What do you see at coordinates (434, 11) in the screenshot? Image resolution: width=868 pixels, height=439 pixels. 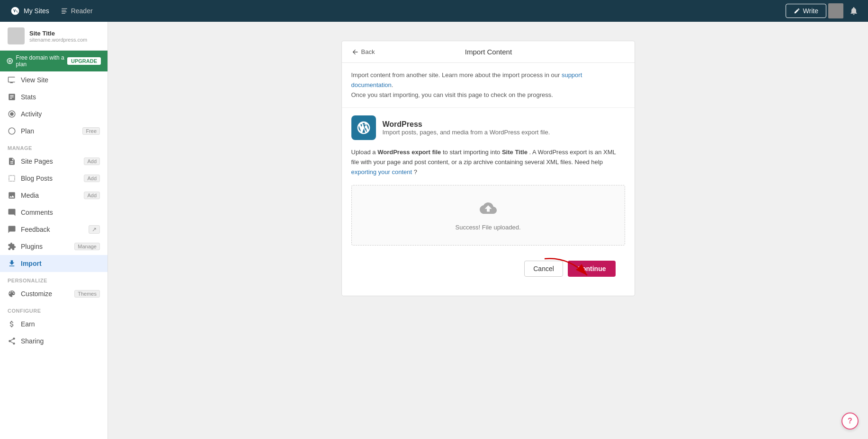 I see `top-navigation: My Sites Reader Write` at bounding box center [434, 11].